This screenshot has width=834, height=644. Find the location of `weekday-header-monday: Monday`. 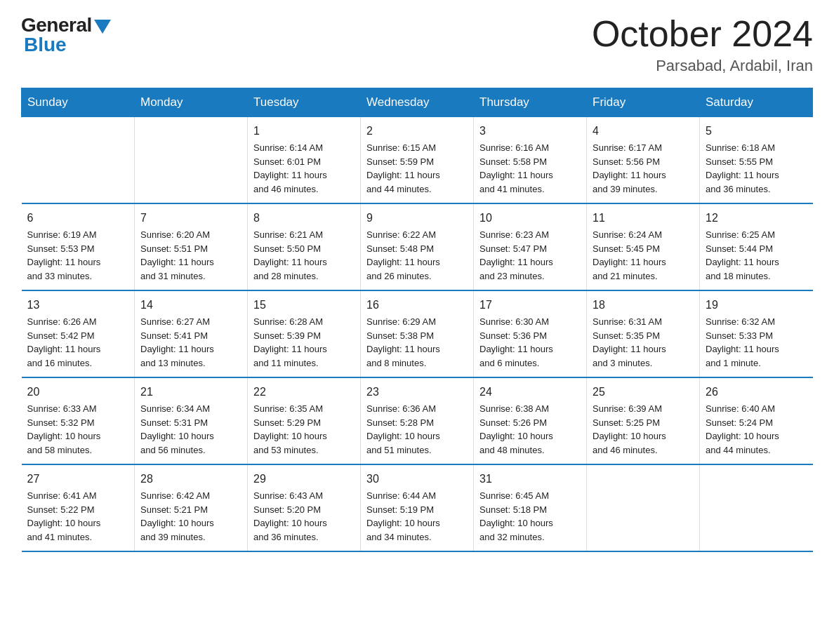

weekday-header-monday: Monday is located at coordinates (191, 102).